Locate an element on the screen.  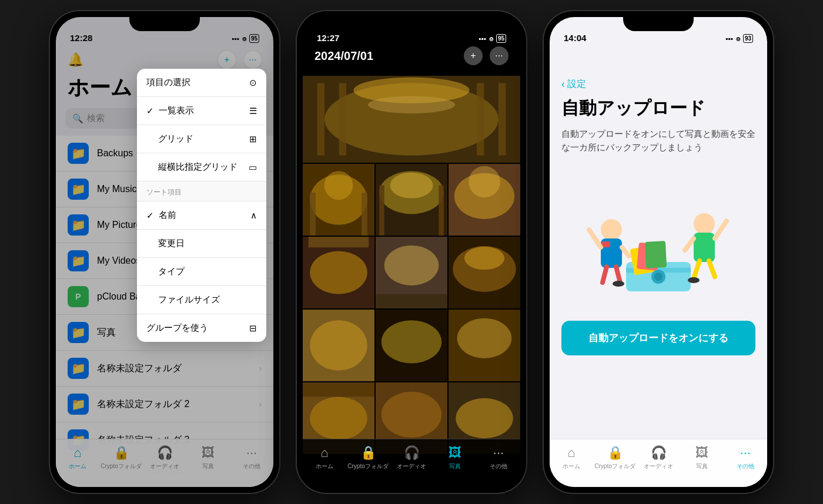
menu-label-name: 名前 is located at coordinates (205, 215).